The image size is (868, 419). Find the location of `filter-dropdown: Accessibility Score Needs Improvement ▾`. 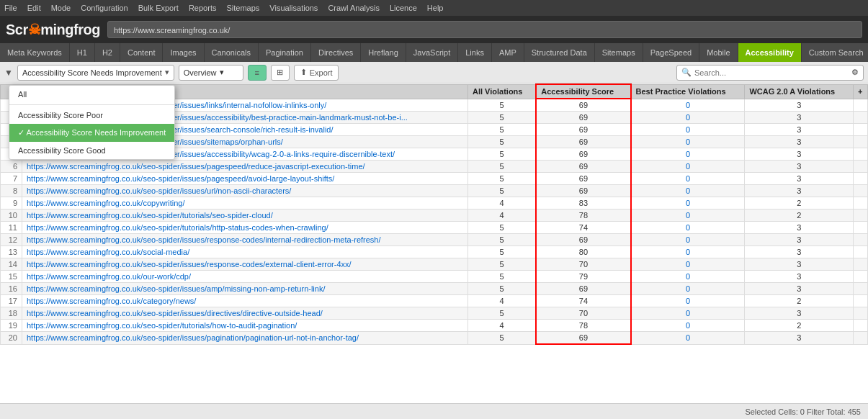

filter-dropdown: Accessibility Score Needs Improvement ▾ is located at coordinates (96, 73).